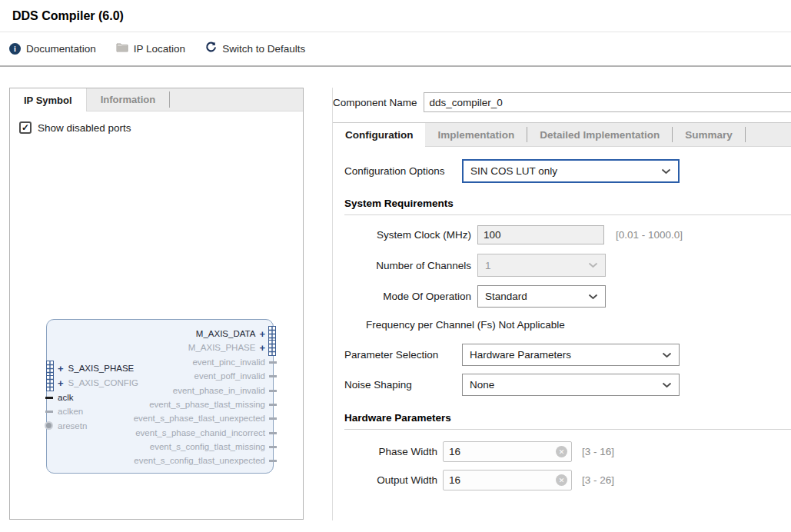 This screenshot has width=791, height=532. What do you see at coordinates (403, 355) in the screenshot?
I see `parameter-selection-label: Parameter Selection` at bounding box center [403, 355].